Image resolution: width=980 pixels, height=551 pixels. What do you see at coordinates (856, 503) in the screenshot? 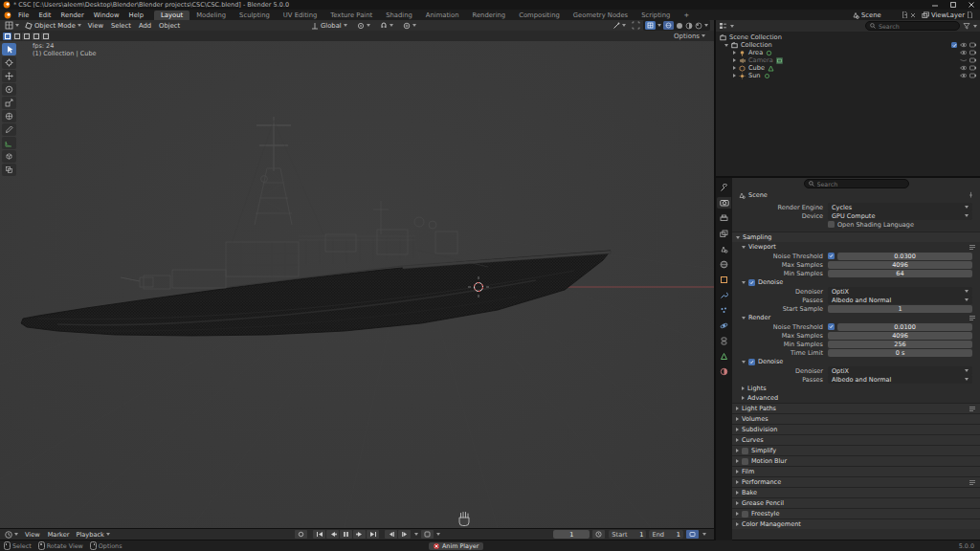
I see `section-grease-pencil: Grease Pencil` at bounding box center [856, 503].